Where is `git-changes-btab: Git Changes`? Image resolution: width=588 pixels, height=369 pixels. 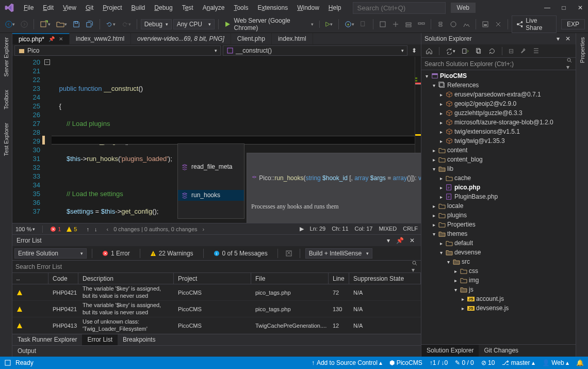 git-changes-btab: Git Changes is located at coordinates (501, 351).